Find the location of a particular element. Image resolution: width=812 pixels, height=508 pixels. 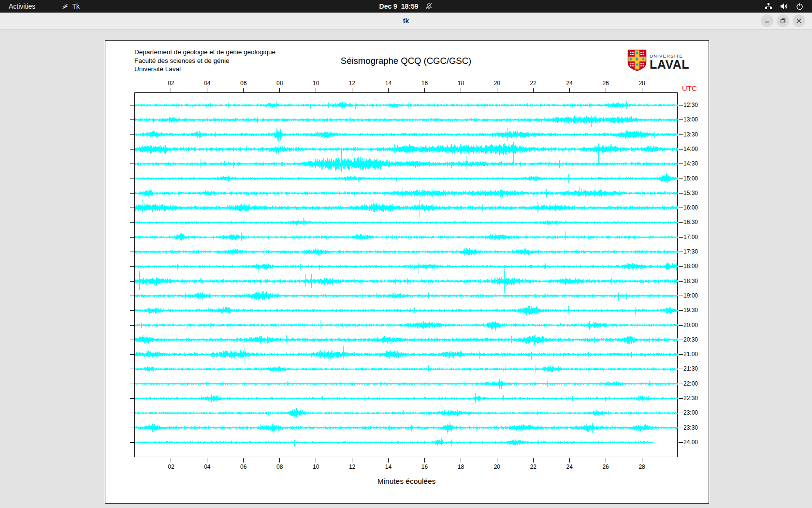

x-tick-label-bottom: 22 is located at coordinates (534, 467).